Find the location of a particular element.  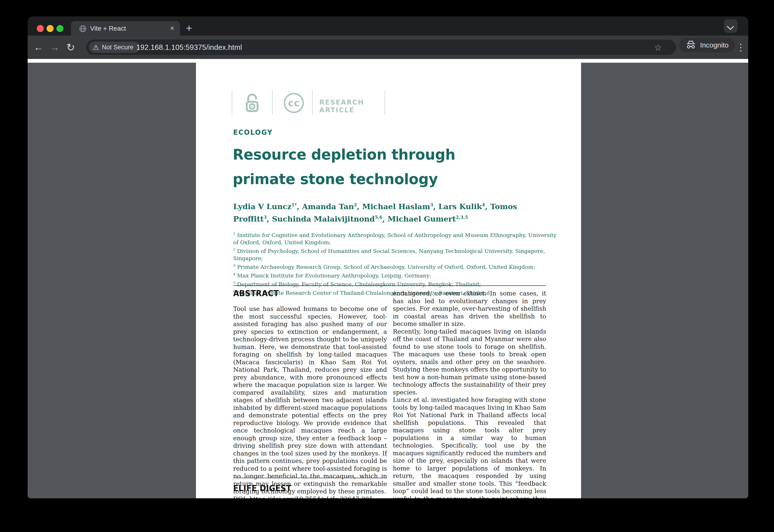

tab-search-button is located at coordinates (731, 26).